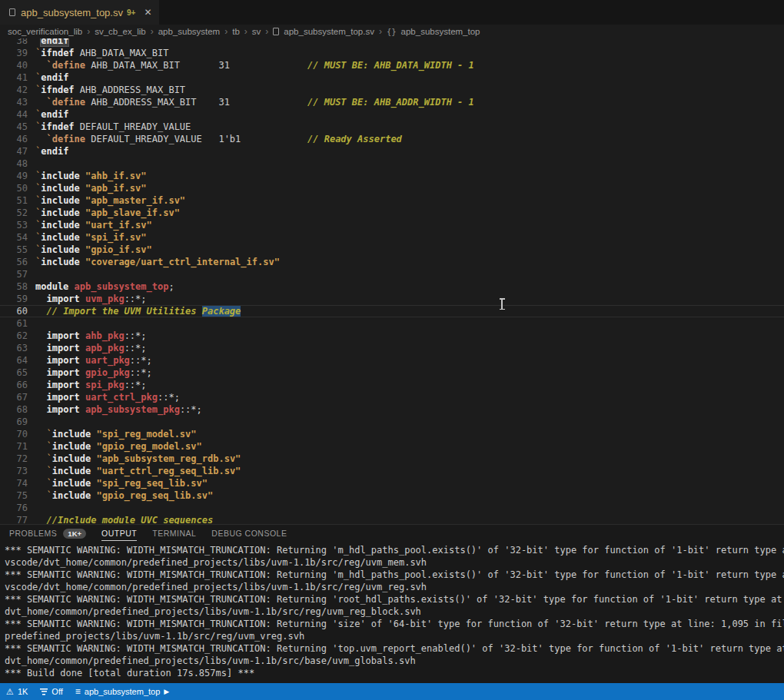 The height and width of the screenshot is (700, 784). Describe the element at coordinates (392, 176) in the screenshot. I see `code-line: 49`include "ahb_if.sv"` at that location.